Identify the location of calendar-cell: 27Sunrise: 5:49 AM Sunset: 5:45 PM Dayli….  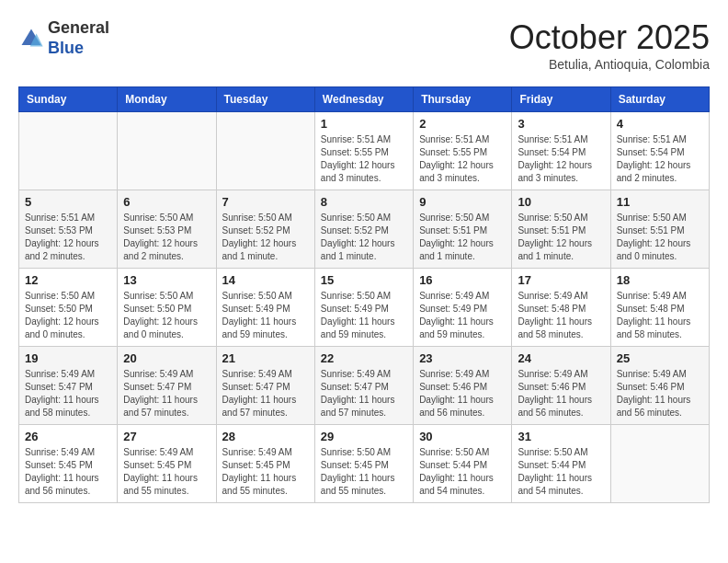
(167, 464).